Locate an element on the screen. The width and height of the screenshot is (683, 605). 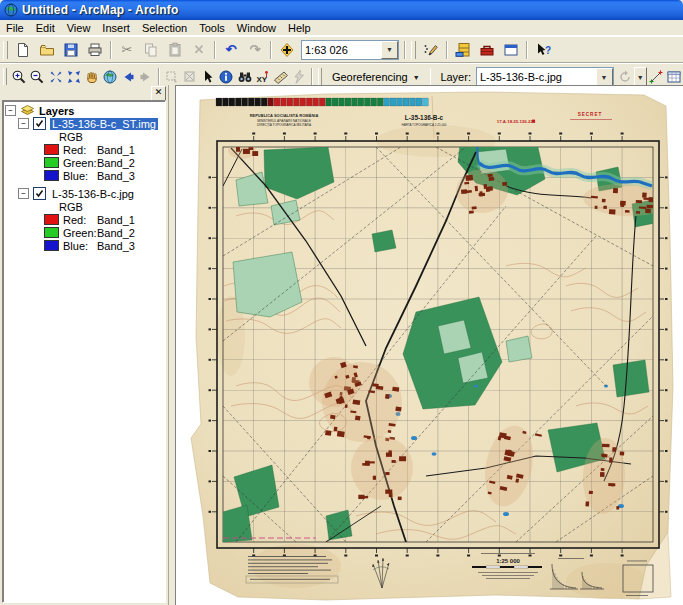
menu-edit: Edit is located at coordinates (46, 28).